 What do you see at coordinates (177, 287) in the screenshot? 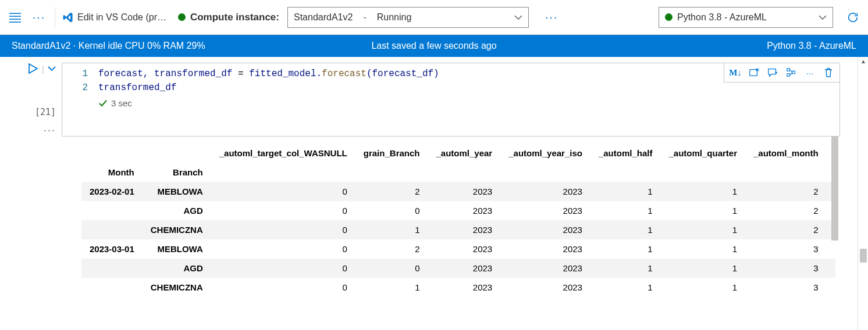
I see `row-index-branch: CHEMICZNA` at bounding box center [177, 287].